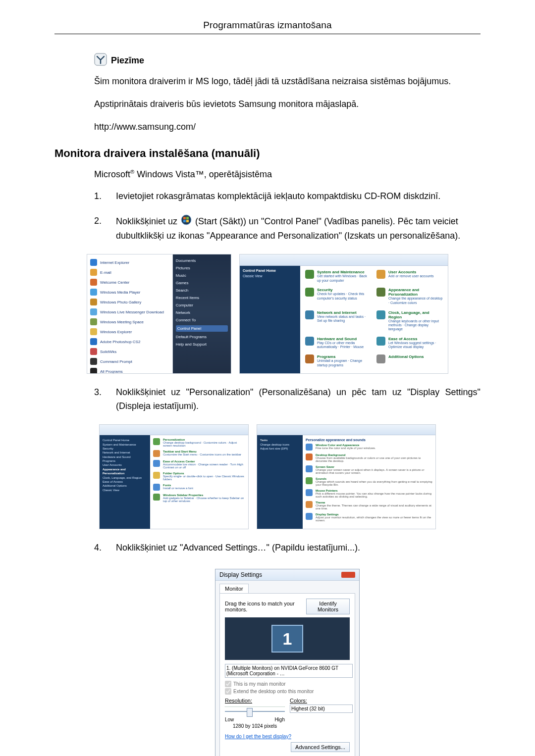 The image size is (535, 756). I want to click on control-panel-category: SecurityCheck for updates · Check this c…, so click(338, 297).